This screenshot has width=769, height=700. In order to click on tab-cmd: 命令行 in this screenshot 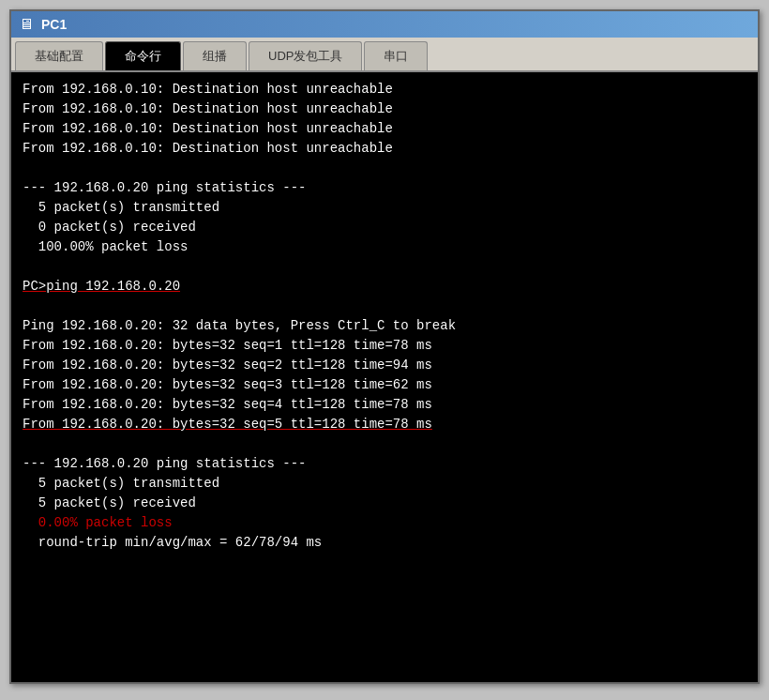, I will do `click(143, 56)`.